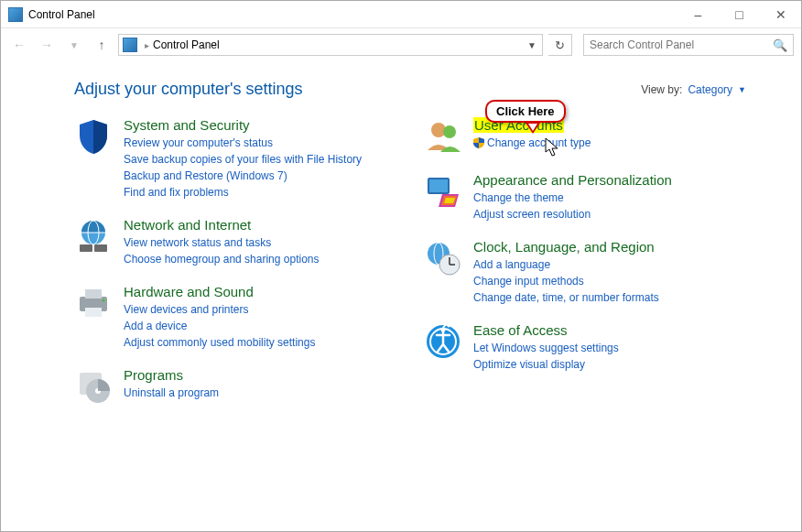 The height and width of the screenshot is (532, 802). What do you see at coordinates (189, 90) in the screenshot?
I see `page-heading: Adjust your computer's settings` at bounding box center [189, 90].